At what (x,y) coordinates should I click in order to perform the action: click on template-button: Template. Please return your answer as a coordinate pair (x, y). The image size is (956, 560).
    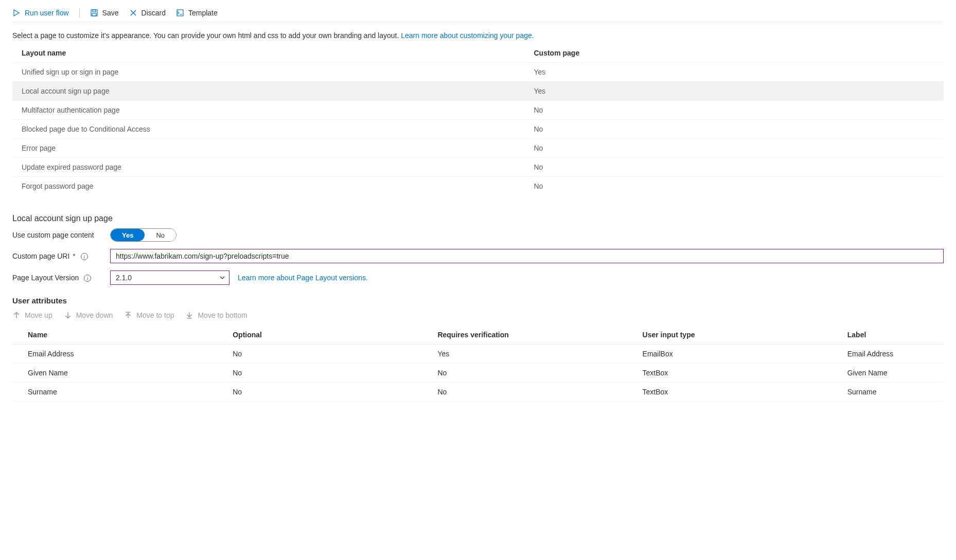
    Looking at the image, I should click on (197, 13).